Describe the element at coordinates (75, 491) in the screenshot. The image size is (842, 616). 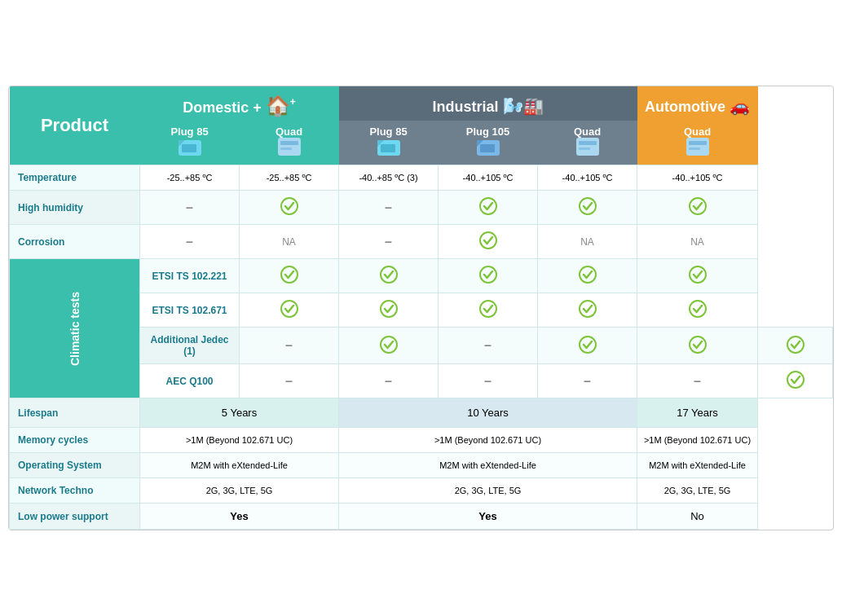
I see `network-label: Network Techno` at that location.